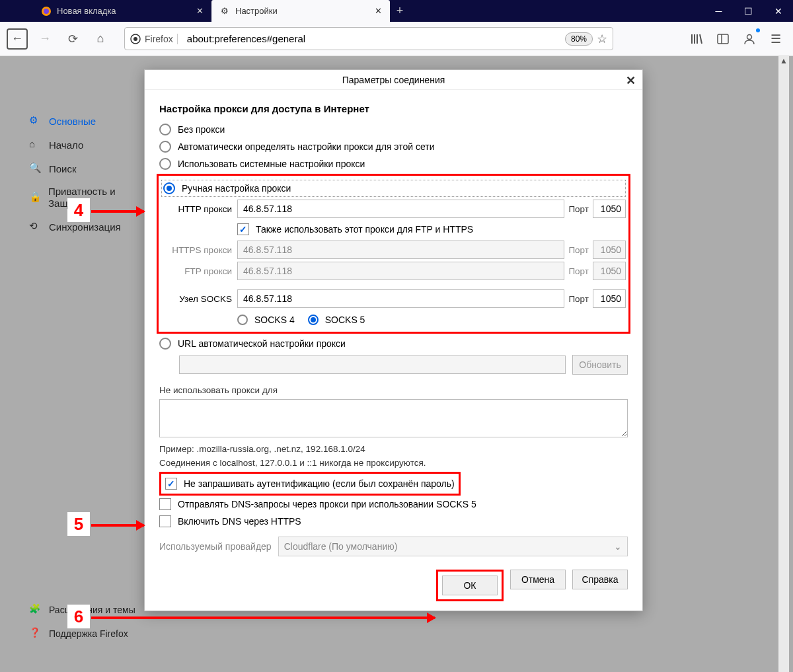 The image size is (793, 672). I want to click on new-tab-button: +, so click(400, 11).